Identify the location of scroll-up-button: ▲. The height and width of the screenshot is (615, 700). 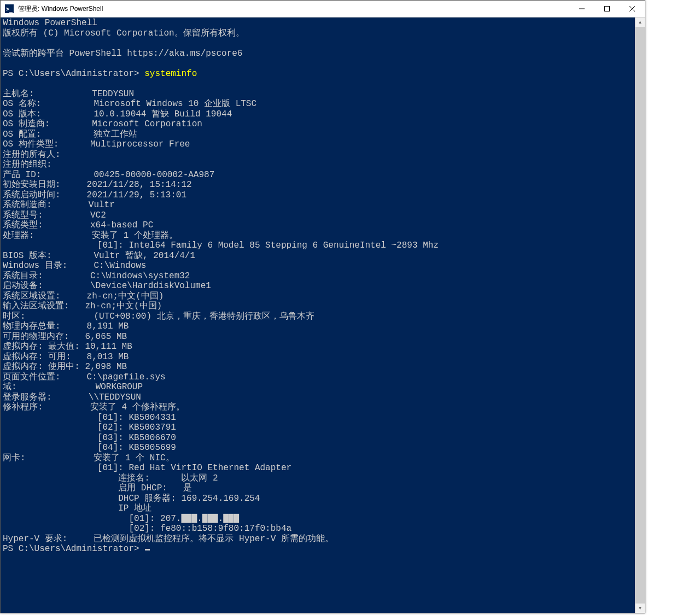
(640, 22).